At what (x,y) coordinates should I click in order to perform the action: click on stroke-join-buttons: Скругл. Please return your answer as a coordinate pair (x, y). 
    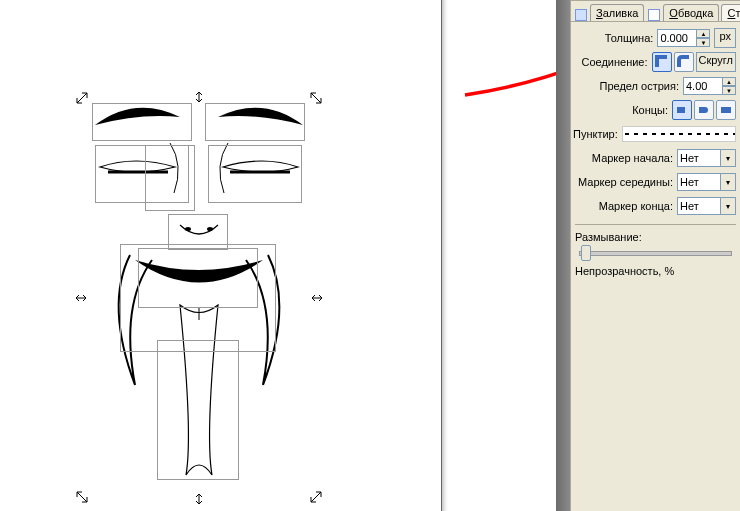
    Looking at the image, I should click on (694, 62).